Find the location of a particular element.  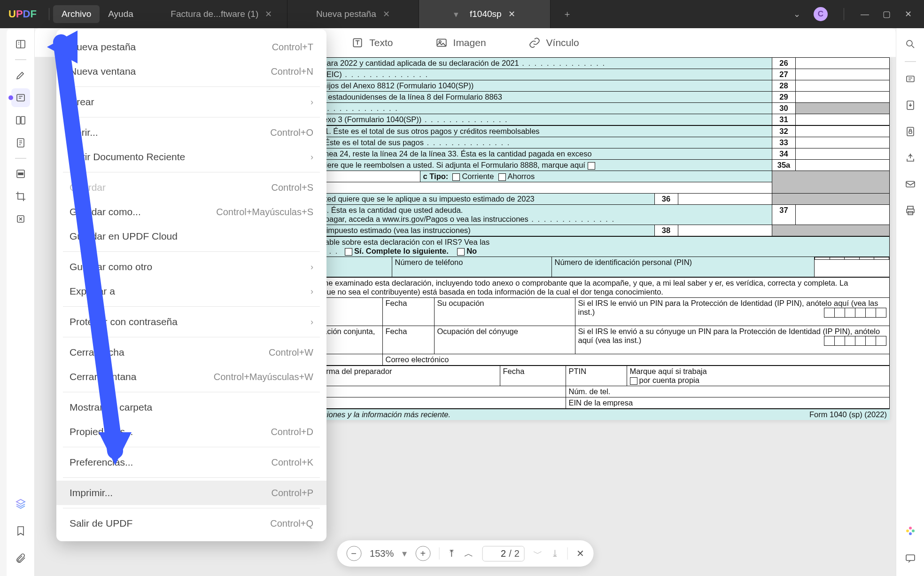

tab-1: Nueva pestaña✕ is located at coordinates (353, 14).